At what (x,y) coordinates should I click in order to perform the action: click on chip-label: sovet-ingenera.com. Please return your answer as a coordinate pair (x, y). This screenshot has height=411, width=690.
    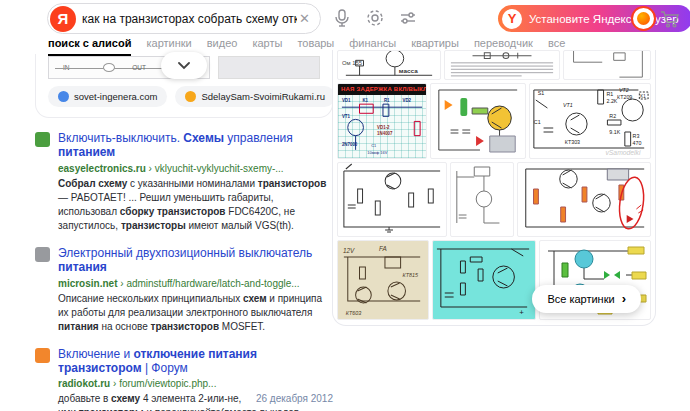
    Looking at the image, I should click on (116, 96).